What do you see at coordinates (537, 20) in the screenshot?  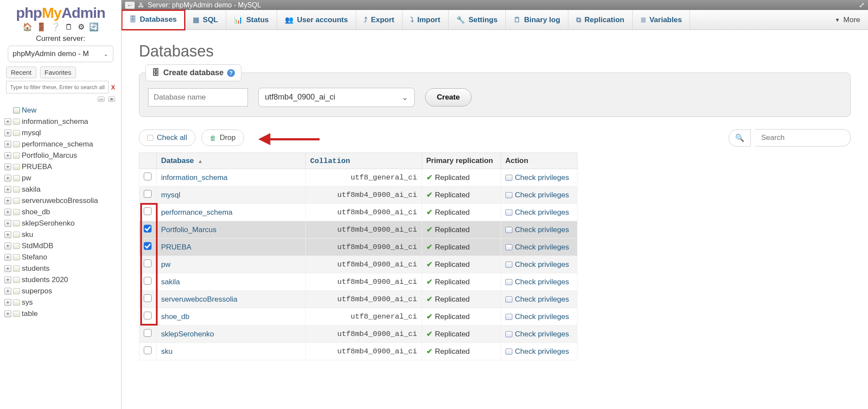 I see `tab-binary-log: 🗒Binary log` at bounding box center [537, 20].